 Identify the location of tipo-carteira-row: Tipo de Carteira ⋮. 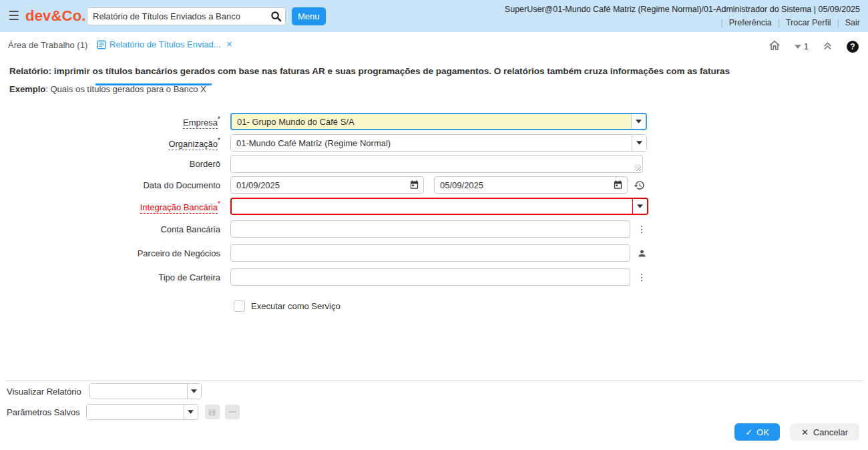
(334, 277).